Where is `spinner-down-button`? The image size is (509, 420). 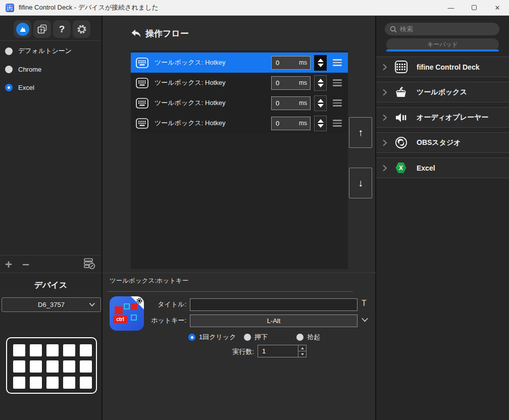
spinner-down-button is located at coordinates (302, 354).